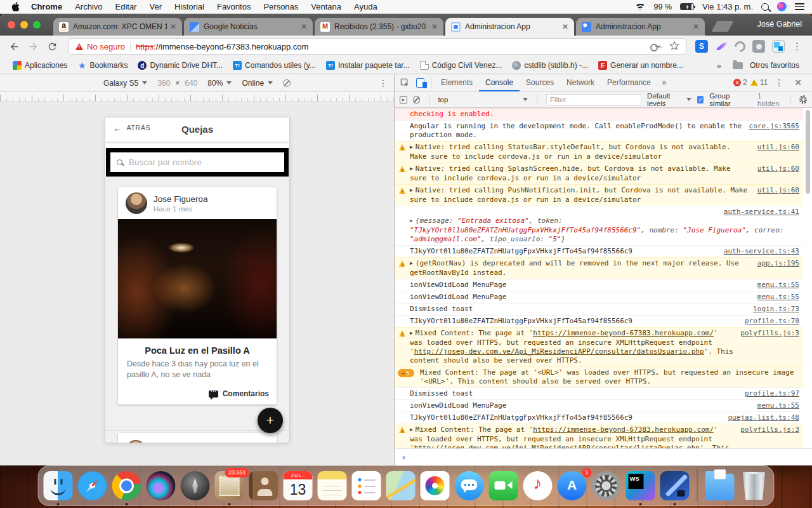  What do you see at coordinates (540, 83) in the screenshot?
I see `devtools-tab-sources: Sources` at bounding box center [540, 83].